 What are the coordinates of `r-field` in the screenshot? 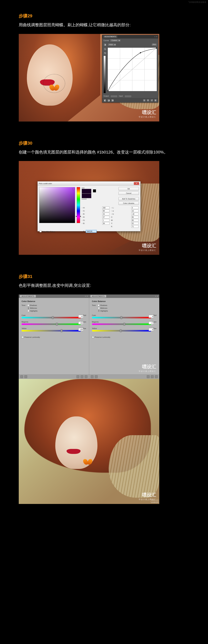 It's located at (106, 217).